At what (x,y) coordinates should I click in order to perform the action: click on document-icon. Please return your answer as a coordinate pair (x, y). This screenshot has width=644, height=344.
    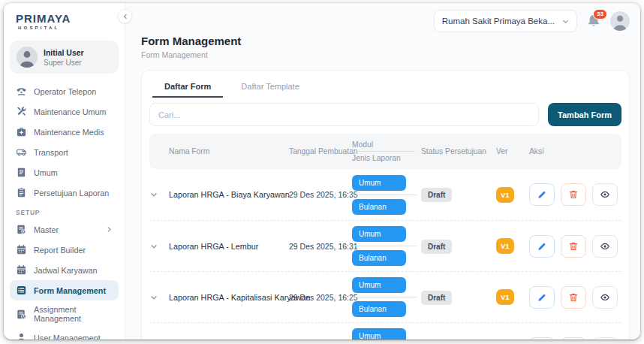
    Looking at the image, I should click on (21, 173).